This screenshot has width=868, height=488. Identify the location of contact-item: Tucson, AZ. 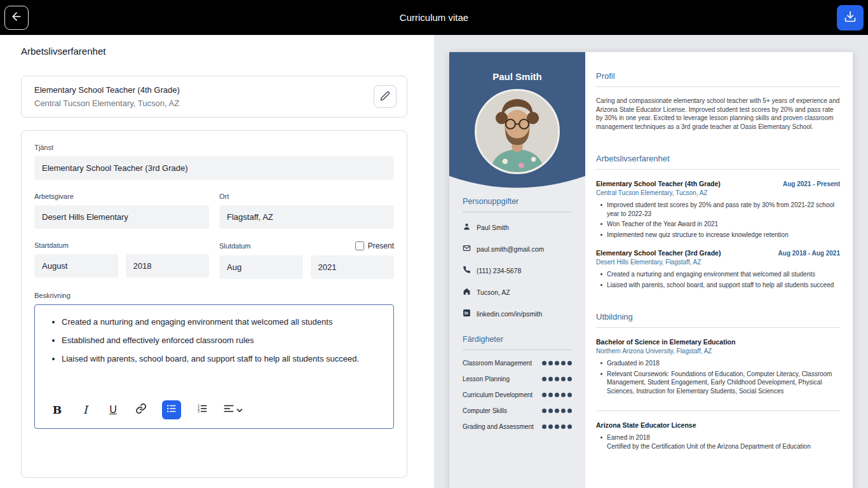
(517, 292).